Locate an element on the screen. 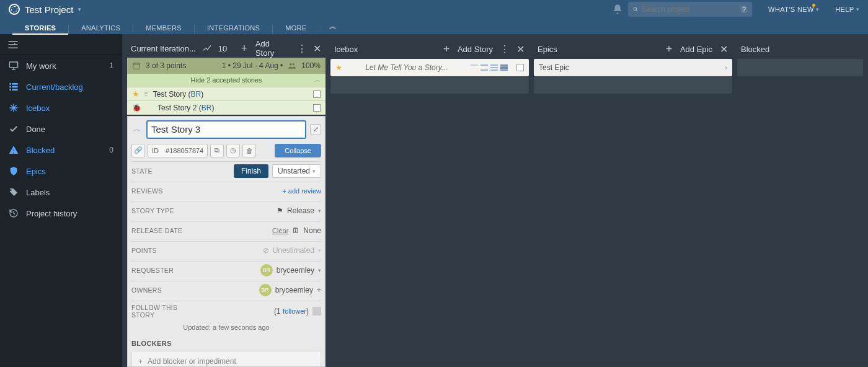 Image resolution: width=868 pixels, height=367 pixels. star-icon: ★ is located at coordinates (136, 94).